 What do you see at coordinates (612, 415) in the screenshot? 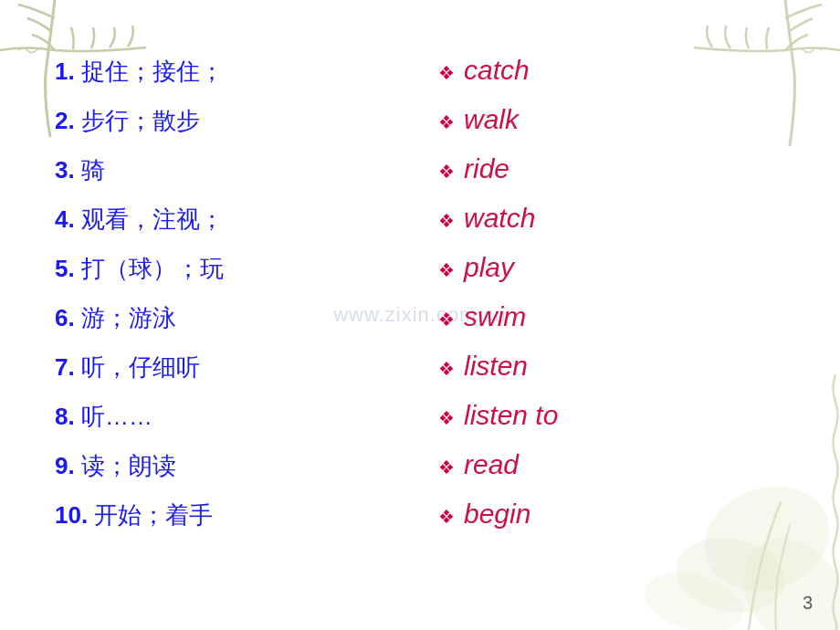
I see `english-col: ❖listen to` at bounding box center [612, 415].